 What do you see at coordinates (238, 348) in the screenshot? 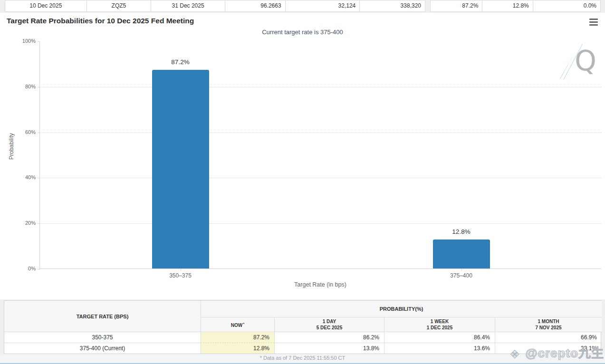
I see `table-cell-now: 12.8%` at bounding box center [238, 348].